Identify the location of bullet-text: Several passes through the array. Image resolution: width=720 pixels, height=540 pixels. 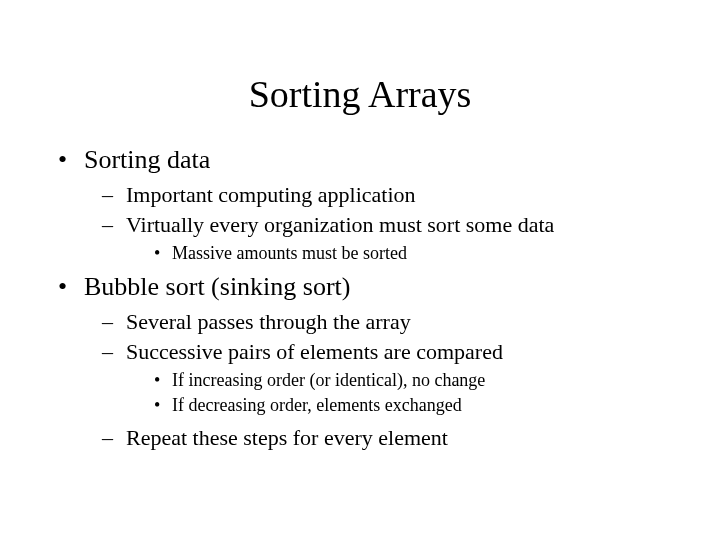
(268, 322).